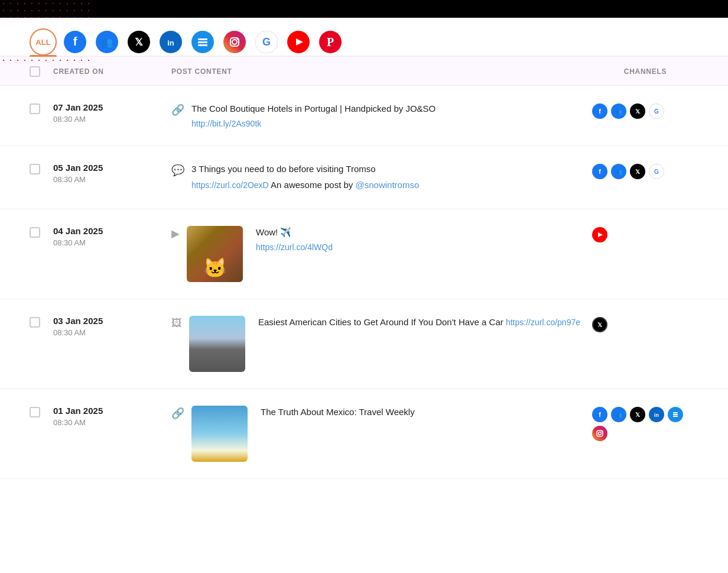  What do you see at coordinates (298, 42) in the screenshot?
I see `tab-youtube` at bounding box center [298, 42].